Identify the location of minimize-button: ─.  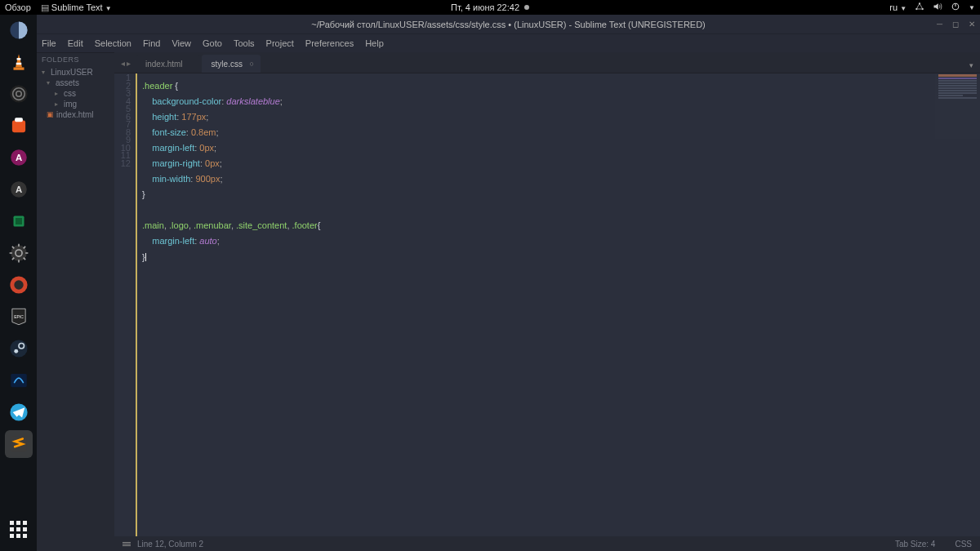
(939, 24).